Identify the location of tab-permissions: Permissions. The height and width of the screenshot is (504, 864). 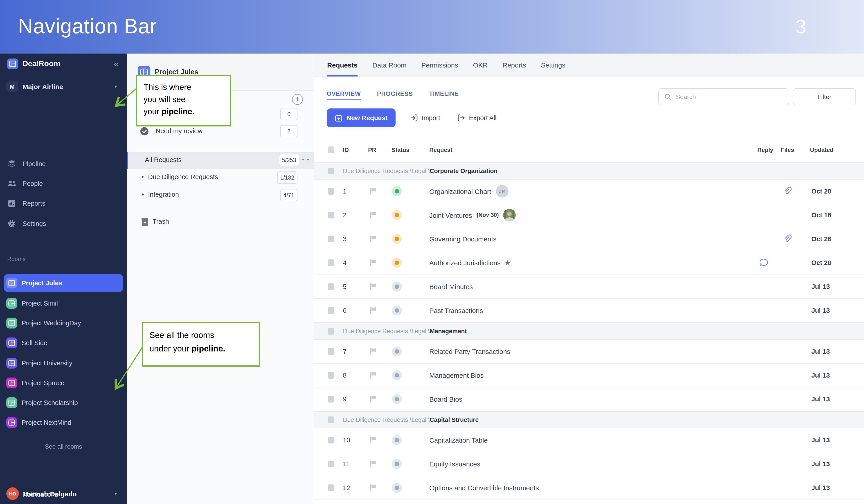
(440, 65).